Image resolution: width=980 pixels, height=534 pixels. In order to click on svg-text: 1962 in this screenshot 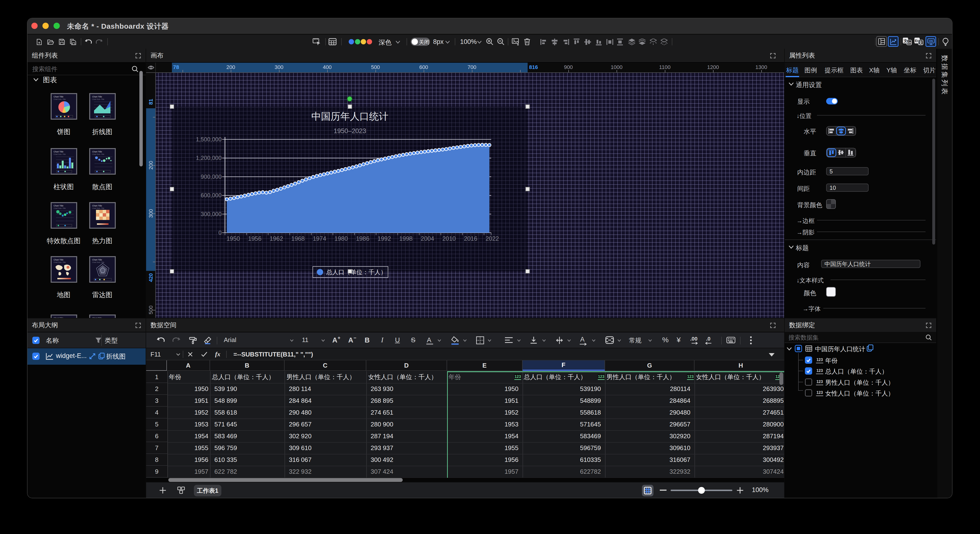, I will do `click(276, 239)`.